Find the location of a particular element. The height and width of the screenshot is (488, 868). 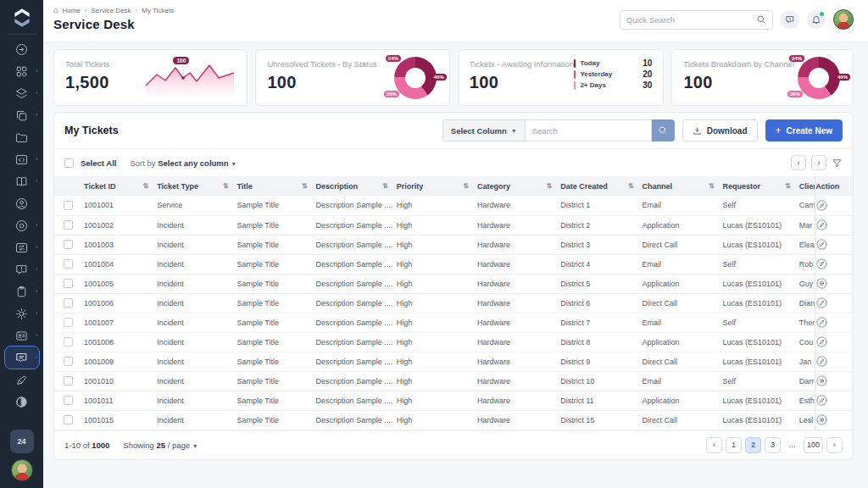

card-value: 100 is located at coordinates (322, 83).